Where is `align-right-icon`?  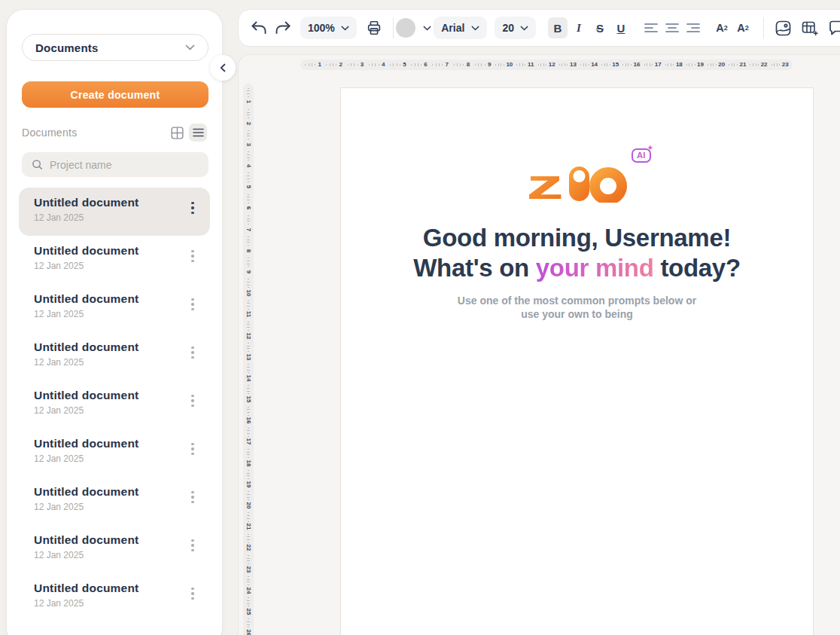
align-right-icon is located at coordinates (693, 28).